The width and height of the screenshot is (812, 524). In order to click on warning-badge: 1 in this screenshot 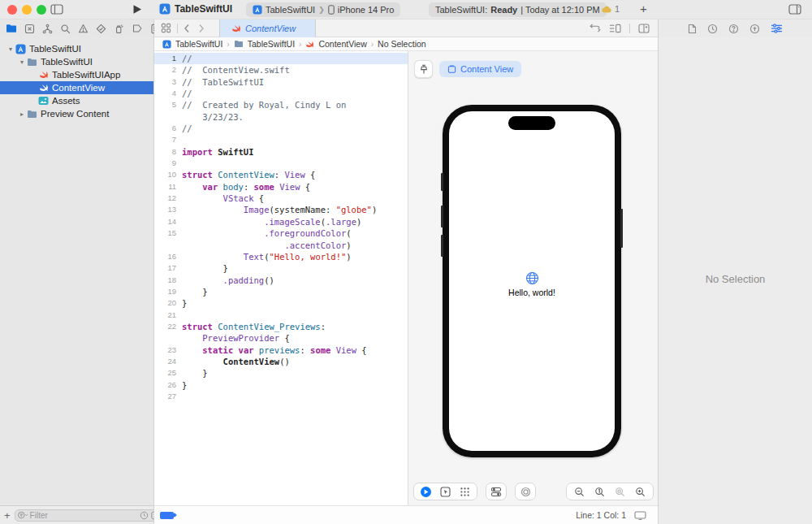, I will do `click(611, 9)`.